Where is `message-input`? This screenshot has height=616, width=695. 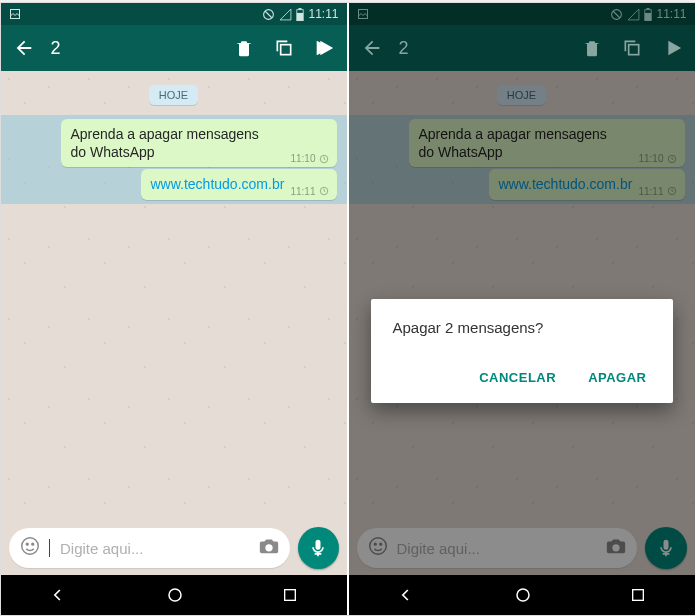 message-input is located at coordinates (155, 548).